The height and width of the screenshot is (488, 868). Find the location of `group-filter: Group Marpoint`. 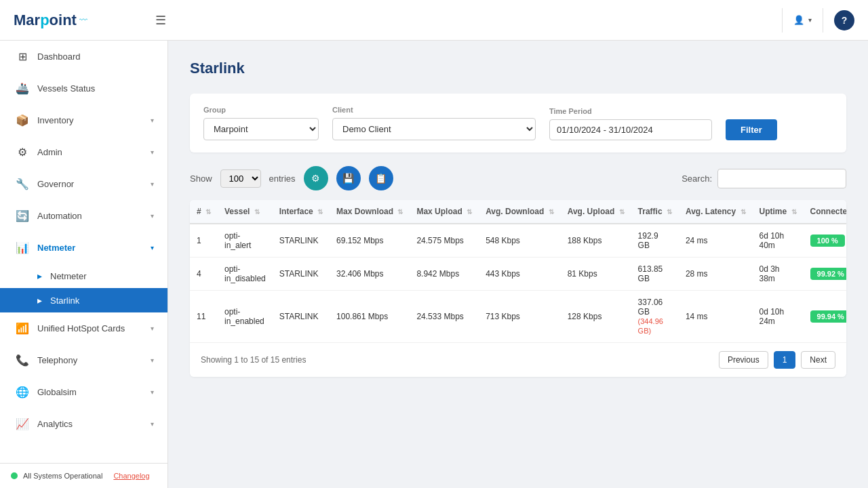

group-filter: Group Marpoint is located at coordinates (261, 123).